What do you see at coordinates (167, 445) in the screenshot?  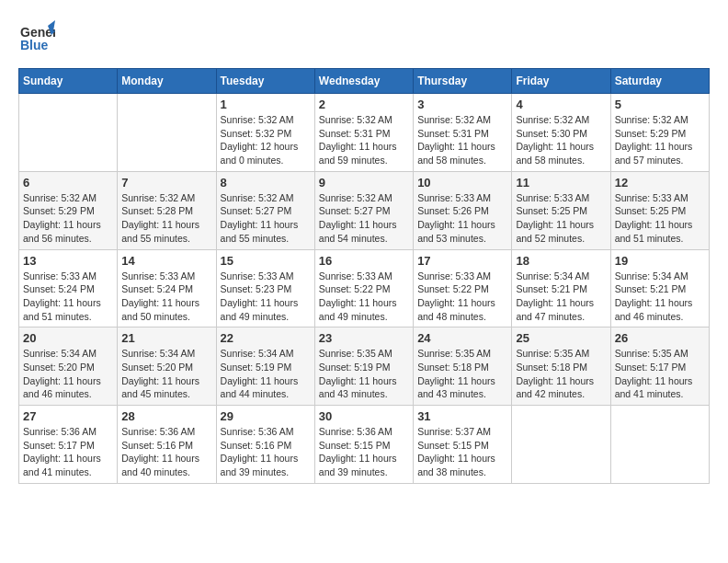 I see `calendar-cell: 28Sunrise: 5:36 AM Sunset: 5:16 PM Dayli…` at bounding box center [167, 445].